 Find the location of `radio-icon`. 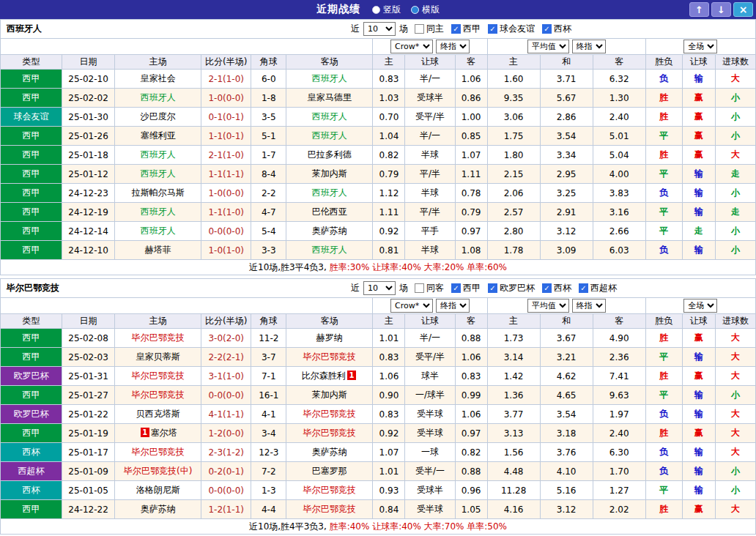

radio-icon is located at coordinates (377, 10).